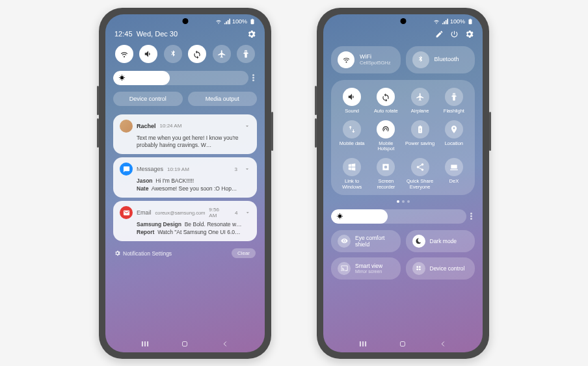 The width and height of the screenshot is (588, 366). What do you see at coordinates (403, 202) in the screenshot?
I see `page-indicator` at bounding box center [403, 202].